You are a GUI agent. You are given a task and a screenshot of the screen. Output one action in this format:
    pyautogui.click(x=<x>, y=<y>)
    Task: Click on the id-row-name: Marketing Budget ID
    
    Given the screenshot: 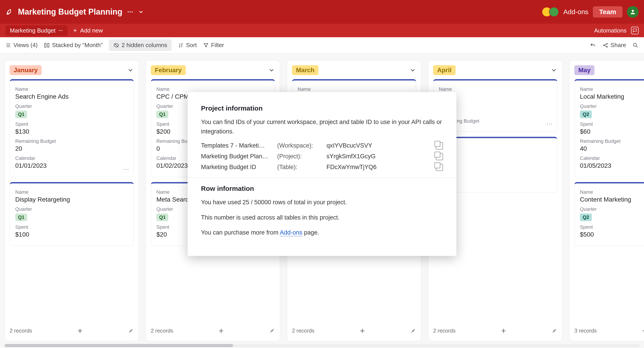 What is the action you would take?
    pyautogui.click(x=239, y=167)
    